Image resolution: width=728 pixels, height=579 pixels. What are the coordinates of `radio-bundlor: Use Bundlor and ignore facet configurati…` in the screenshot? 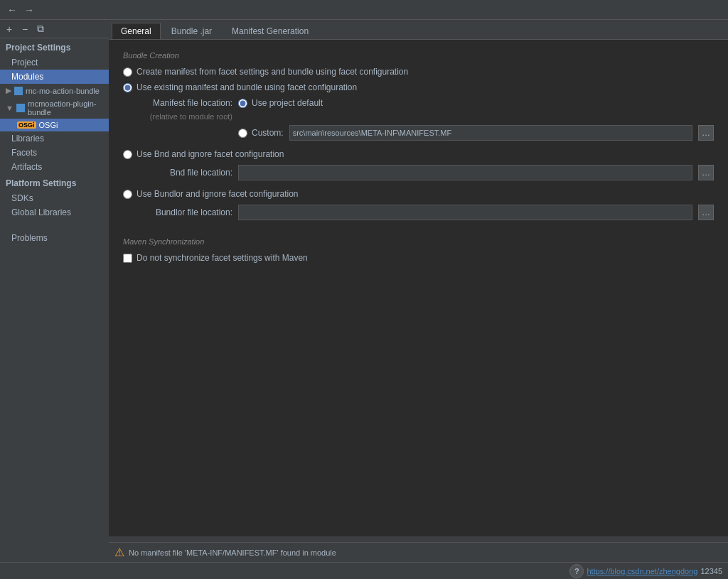 It's located at (418, 194).